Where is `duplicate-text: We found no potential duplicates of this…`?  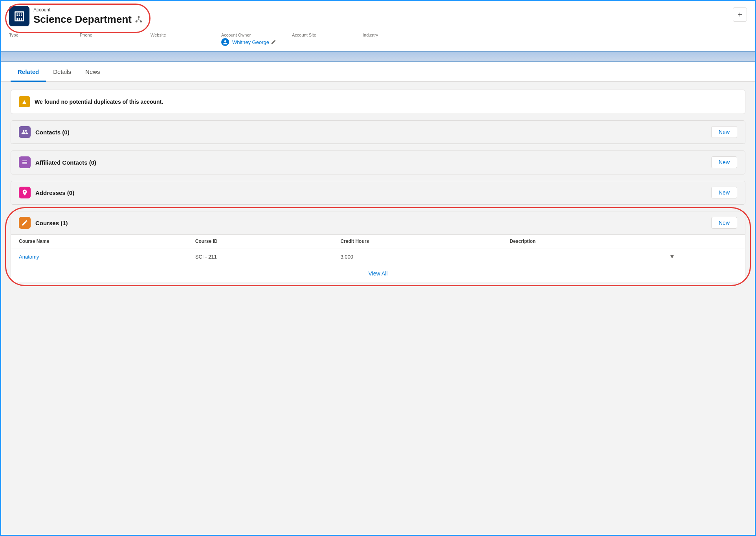 duplicate-text: We found no potential duplicates of this… is located at coordinates (99, 102).